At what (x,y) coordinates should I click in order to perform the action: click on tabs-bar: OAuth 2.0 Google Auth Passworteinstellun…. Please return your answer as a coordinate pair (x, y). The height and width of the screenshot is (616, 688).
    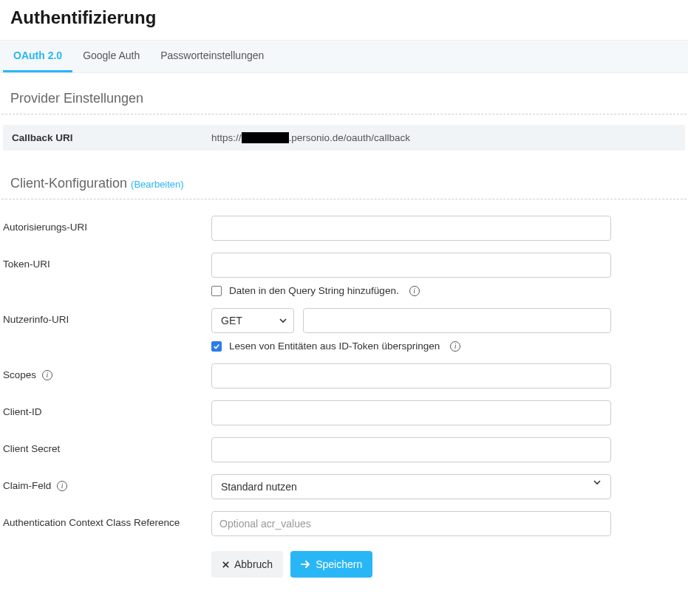
    Looking at the image, I should click on (344, 56).